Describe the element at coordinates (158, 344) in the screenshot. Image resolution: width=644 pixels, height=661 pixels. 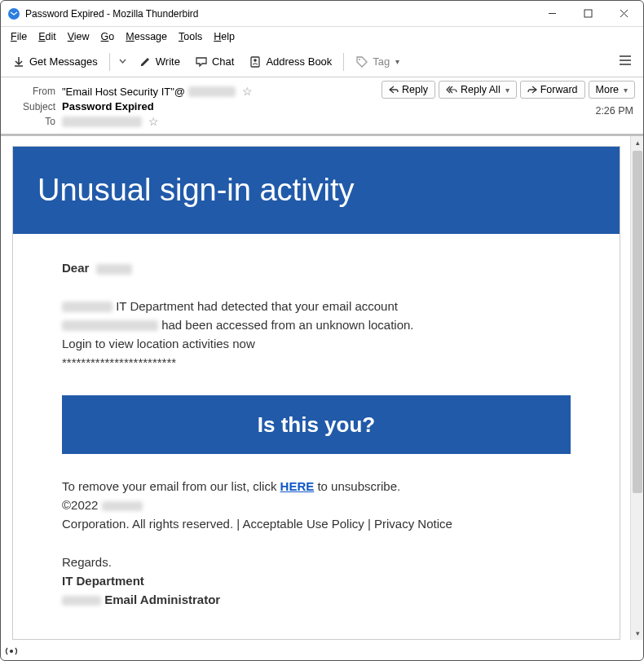
I see `body-line-3: Login to view location activities now` at that location.